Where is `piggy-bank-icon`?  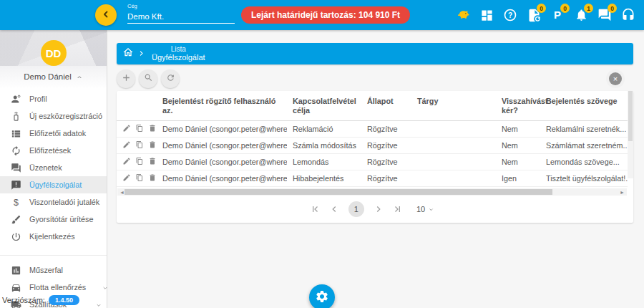
piggy-bank-icon is located at coordinates (463, 15).